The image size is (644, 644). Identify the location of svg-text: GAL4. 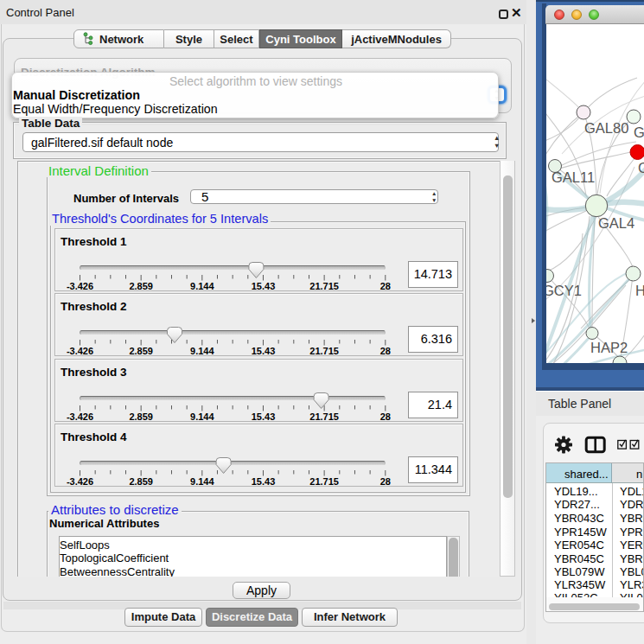
(616, 223).